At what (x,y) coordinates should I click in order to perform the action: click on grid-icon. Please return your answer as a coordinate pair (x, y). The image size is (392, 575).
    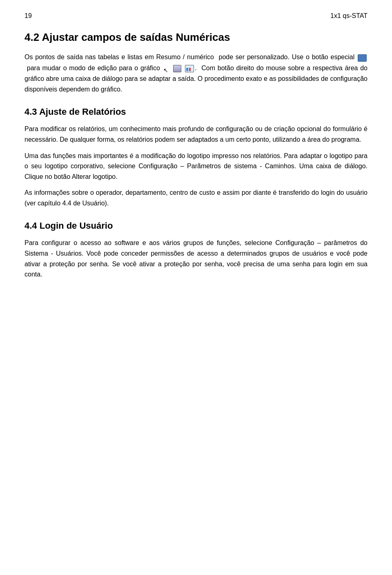
    Looking at the image, I should click on (177, 69).